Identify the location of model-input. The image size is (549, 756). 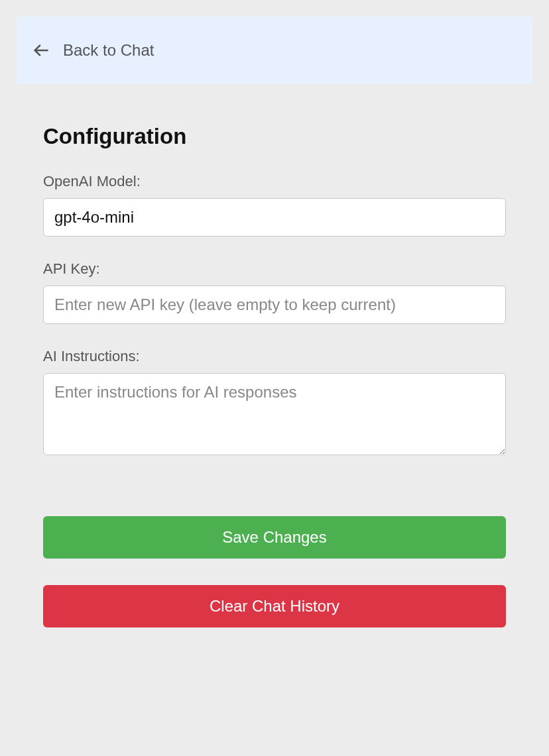
(274, 217).